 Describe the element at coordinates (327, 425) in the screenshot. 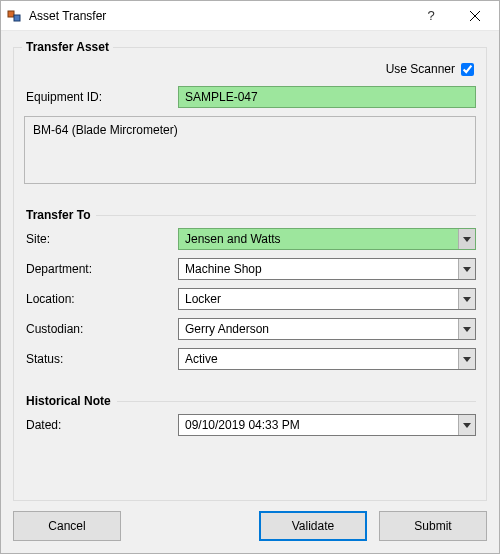

I see `dated-picker: 09/10/2019 04:33 PM` at that location.